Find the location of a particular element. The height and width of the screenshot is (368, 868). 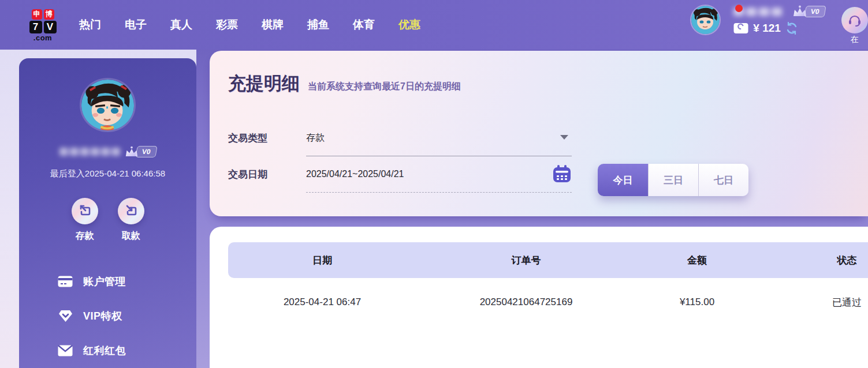

tab-today: 今日 is located at coordinates (623, 180).